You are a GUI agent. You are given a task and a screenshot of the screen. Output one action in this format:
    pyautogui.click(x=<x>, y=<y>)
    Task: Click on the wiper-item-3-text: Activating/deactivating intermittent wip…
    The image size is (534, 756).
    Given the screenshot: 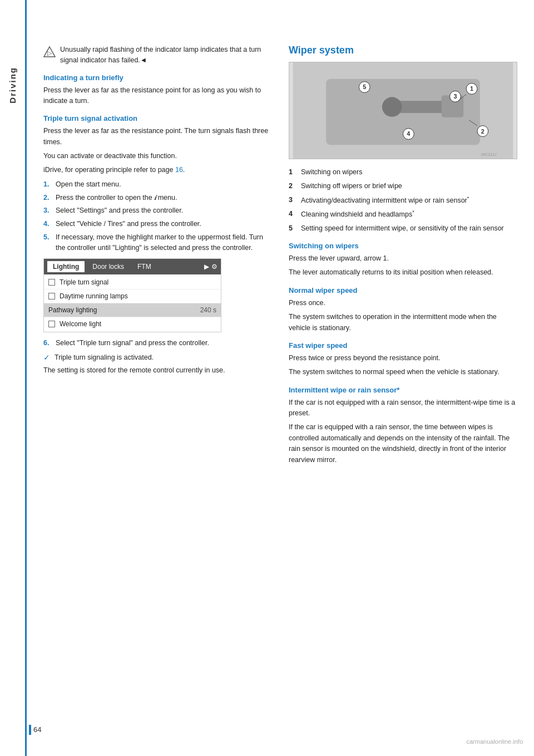 What is the action you would take?
    pyautogui.click(x=385, y=200)
    